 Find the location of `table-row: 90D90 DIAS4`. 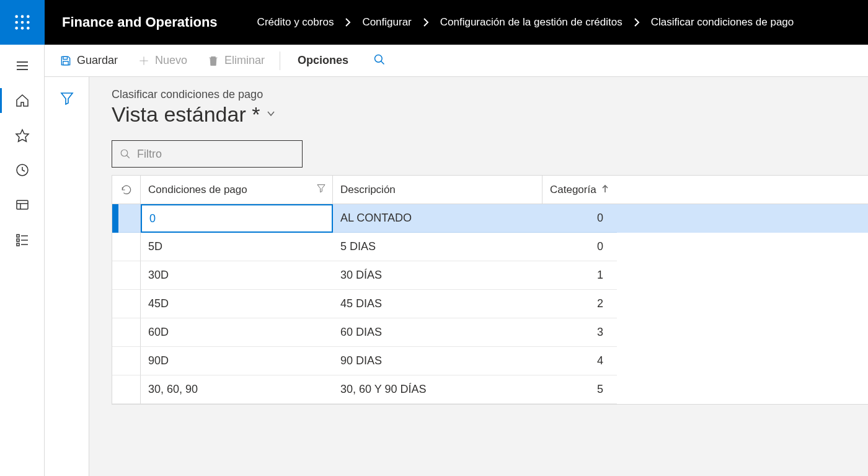

table-row: 90D90 DIAS4 is located at coordinates (490, 361).